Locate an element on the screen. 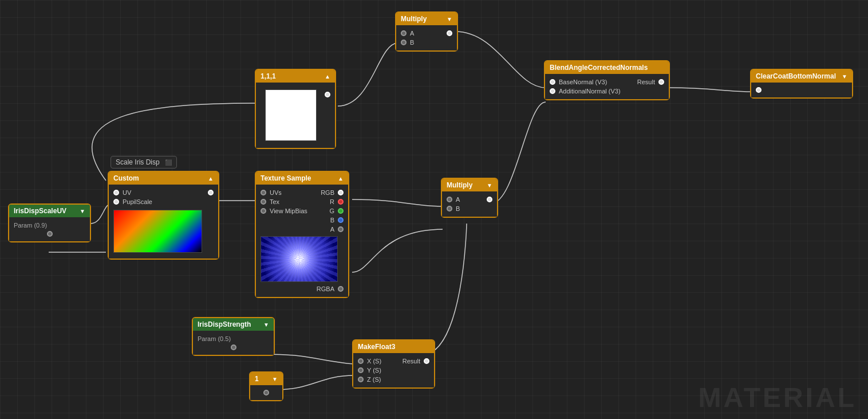  constant-111-preview-row is located at coordinates (295, 115).